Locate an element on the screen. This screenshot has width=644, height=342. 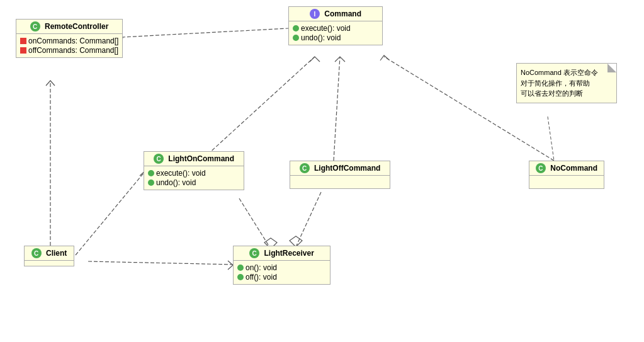
command-name: Command is located at coordinates (342, 14).